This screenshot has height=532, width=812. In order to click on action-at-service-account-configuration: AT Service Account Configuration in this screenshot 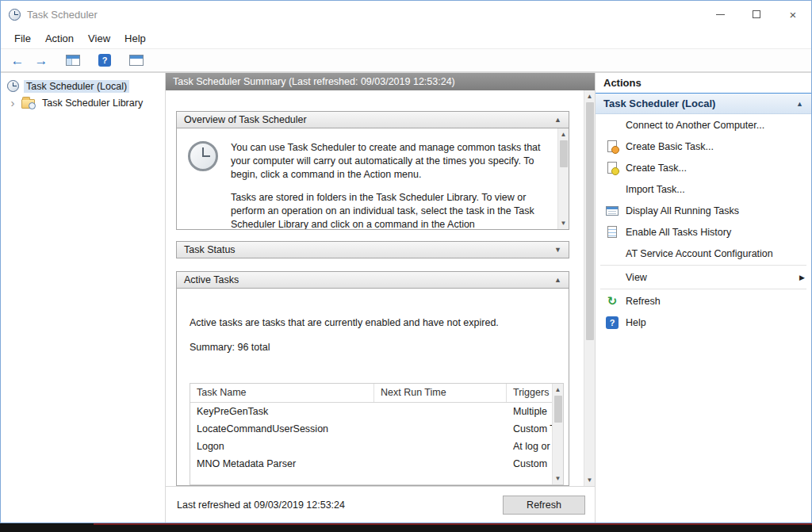, I will do `click(703, 254)`.